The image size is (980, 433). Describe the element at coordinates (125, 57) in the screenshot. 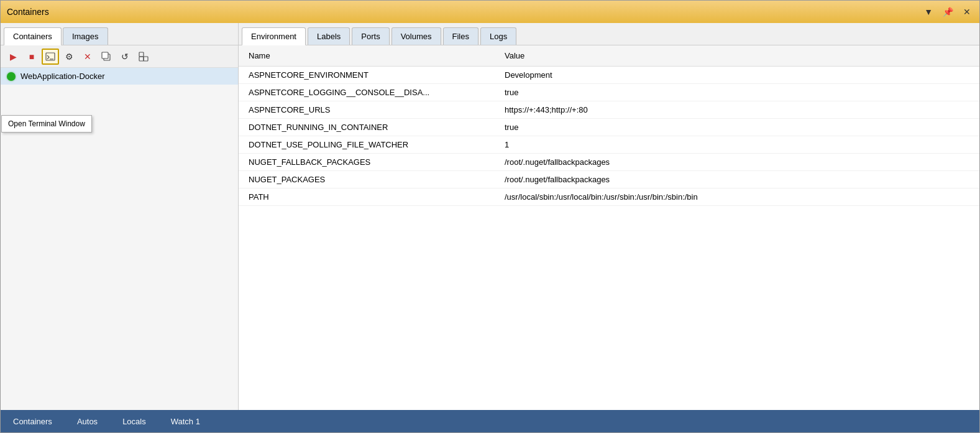

I see `refresh-button: ↺` at that location.